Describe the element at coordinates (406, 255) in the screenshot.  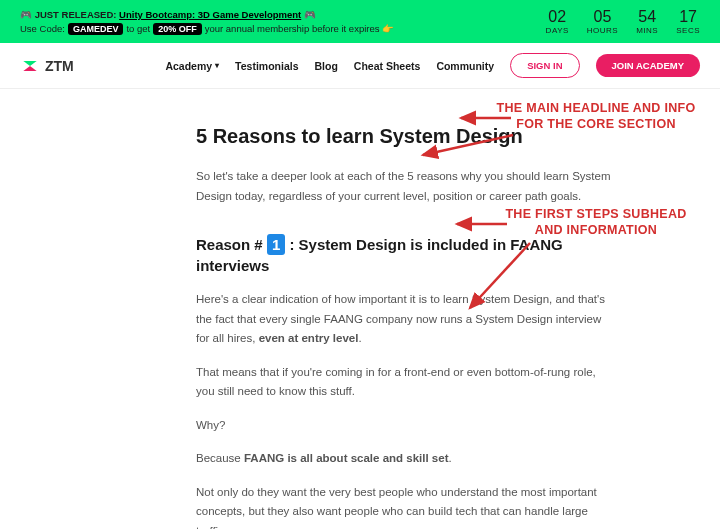
I see `reason-1-heading: Reason # 1 : System Design is included i…` at that location.